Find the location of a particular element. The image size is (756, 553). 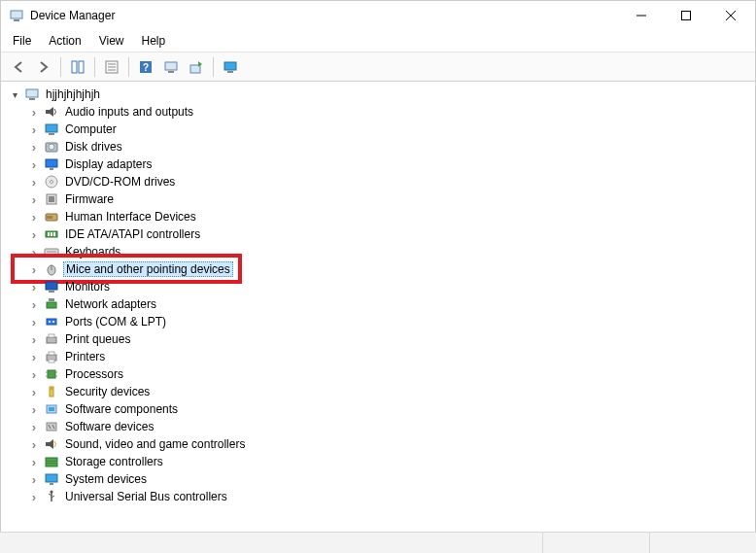

menu-file: File is located at coordinates (21, 41).